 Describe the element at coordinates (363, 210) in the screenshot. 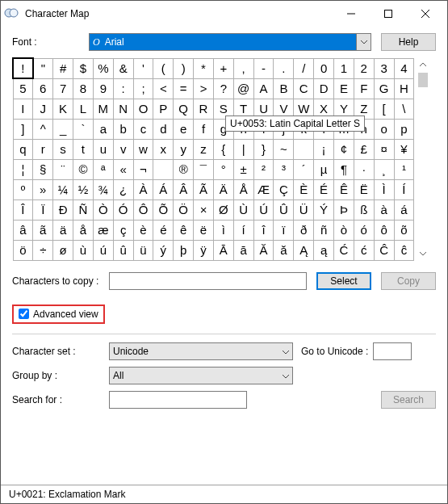

I see `grid-cell: ß` at that location.